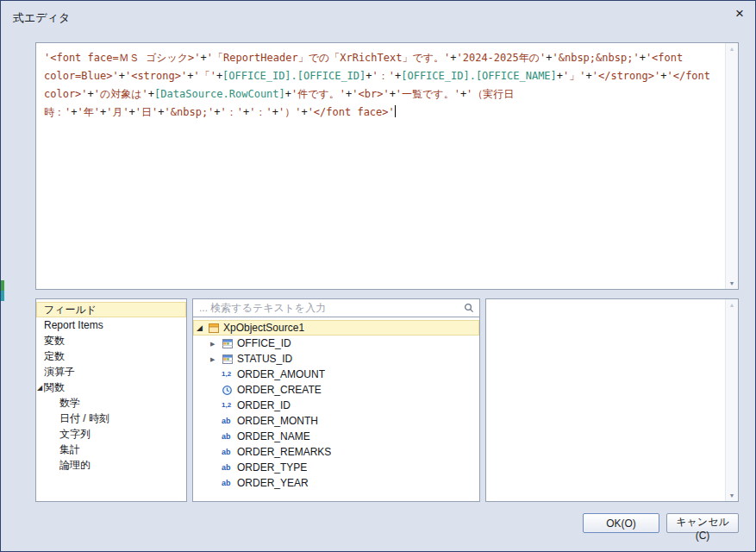 The image size is (756, 552). Describe the element at coordinates (111, 465) in the screenshot. I see `category-item: 論理的` at that location.